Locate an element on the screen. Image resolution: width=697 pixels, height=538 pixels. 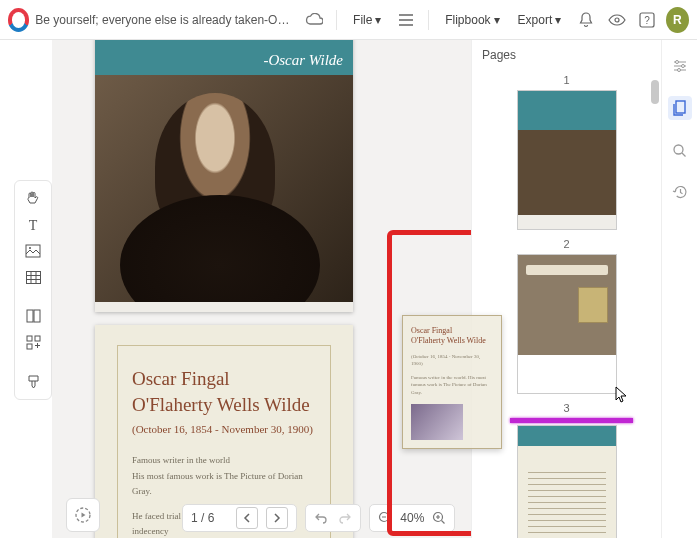
zoom-out-button is located at coordinates (385, 518).